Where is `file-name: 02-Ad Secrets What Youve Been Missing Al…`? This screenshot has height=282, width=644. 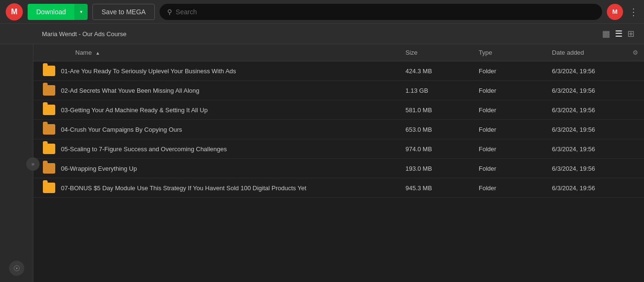
file-name: 02-Ad Secrets What Youve Been Missing Al… is located at coordinates (131, 90).